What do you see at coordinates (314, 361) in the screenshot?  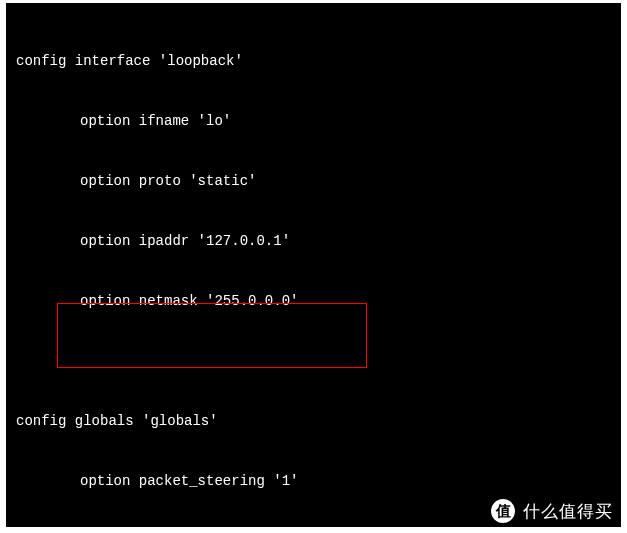 I see `blank-line` at bounding box center [314, 361].